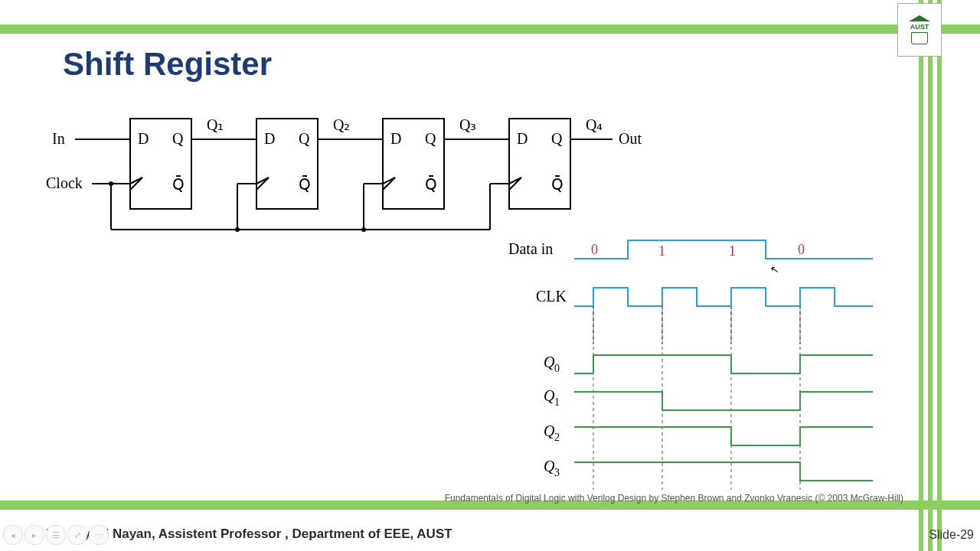 Image resolution: width=980 pixels, height=551 pixels. Describe the element at coordinates (56, 535) in the screenshot. I see `slideshow-nav: ◂ ▸ ☰ ⤢ ⋯` at that location.